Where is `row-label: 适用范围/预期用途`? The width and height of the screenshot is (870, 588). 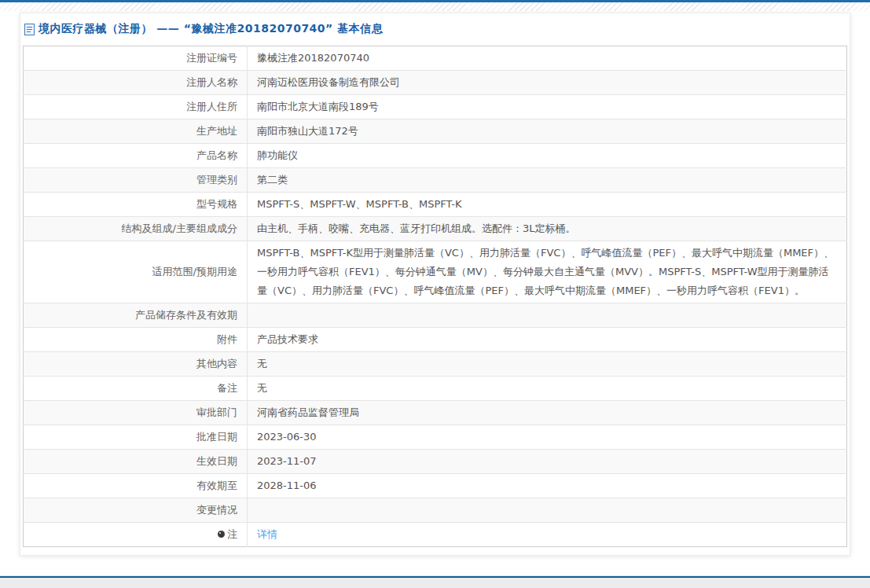
row-label: 适用范围/预期用途 is located at coordinates (135, 272).